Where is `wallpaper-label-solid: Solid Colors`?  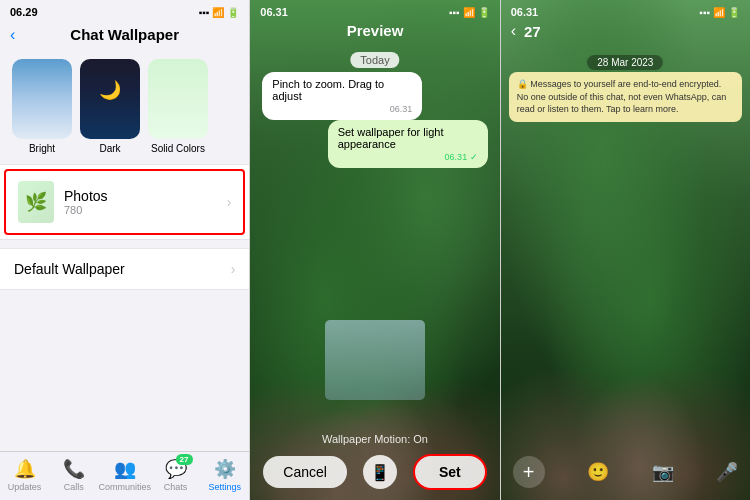 wallpaper-label-solid: Solid Colors is located at coordinates (178, 148).